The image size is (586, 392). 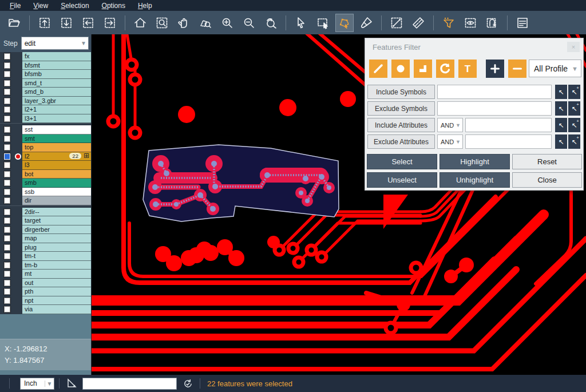 What do you see at coordinates (88, 23) in the screenshot?
I see `pan-left-button` at bounding box center [88, 23].